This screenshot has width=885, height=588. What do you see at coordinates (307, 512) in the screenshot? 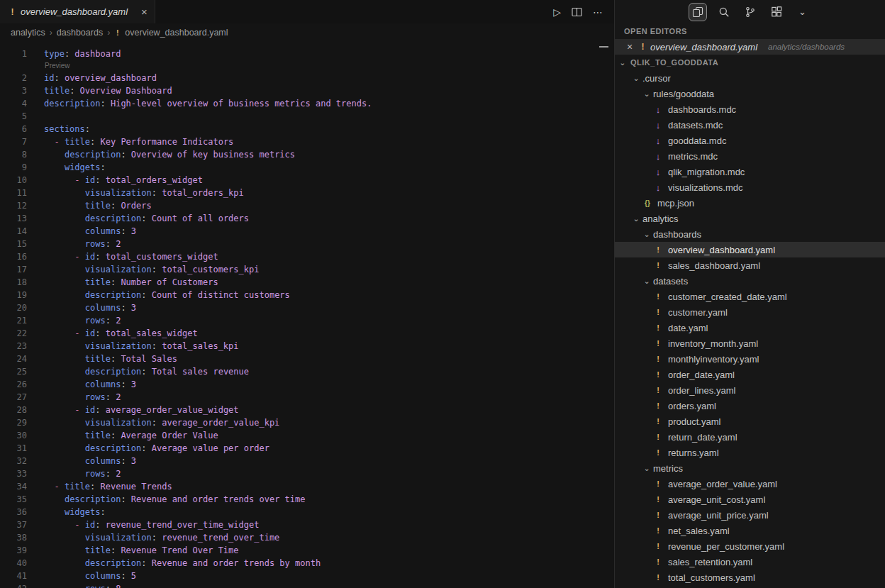
I see `code-line-36: 36 widgets:` at bounding box center [307, 512].